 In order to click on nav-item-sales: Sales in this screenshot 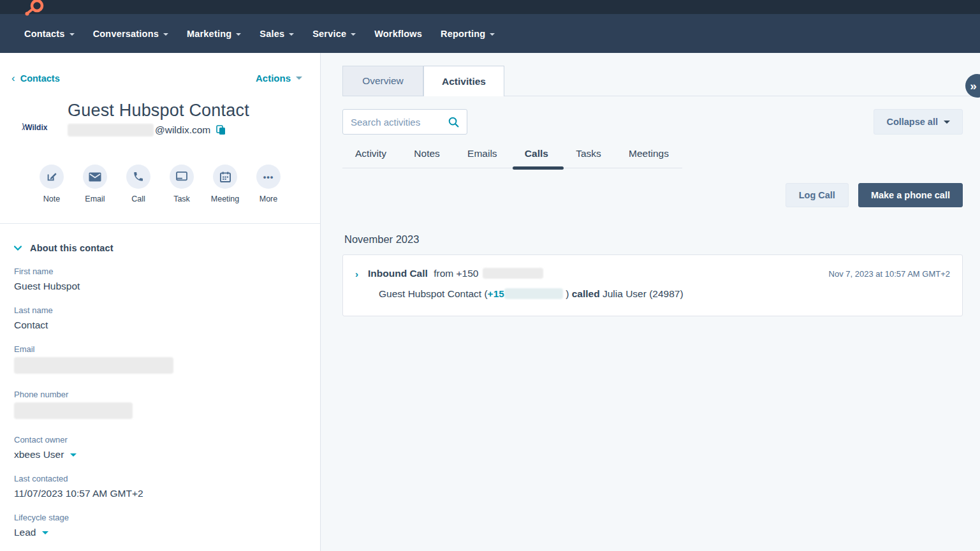, I will do `click(277, 34)`.